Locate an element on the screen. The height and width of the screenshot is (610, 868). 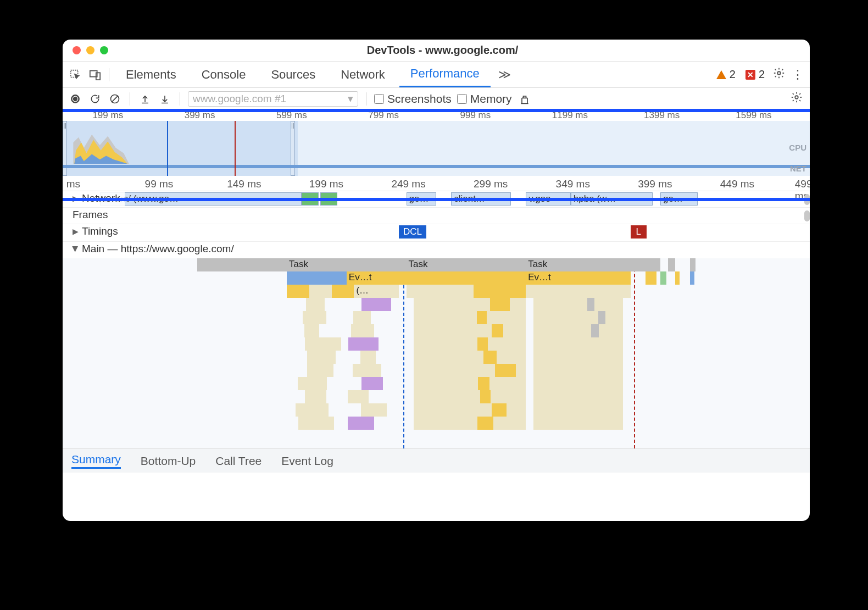
network-bar: client… is located at coordinates (481, 199).